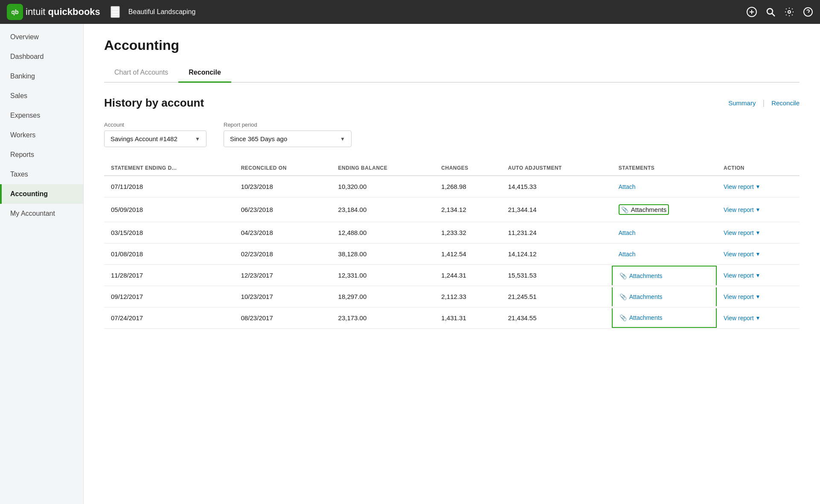 The image size is (820, 504). What do you see at coordinates (383, 254) in the screenshot?
I see `cell-ending-balance: 38,128.00` at bounding box center [383, 254].